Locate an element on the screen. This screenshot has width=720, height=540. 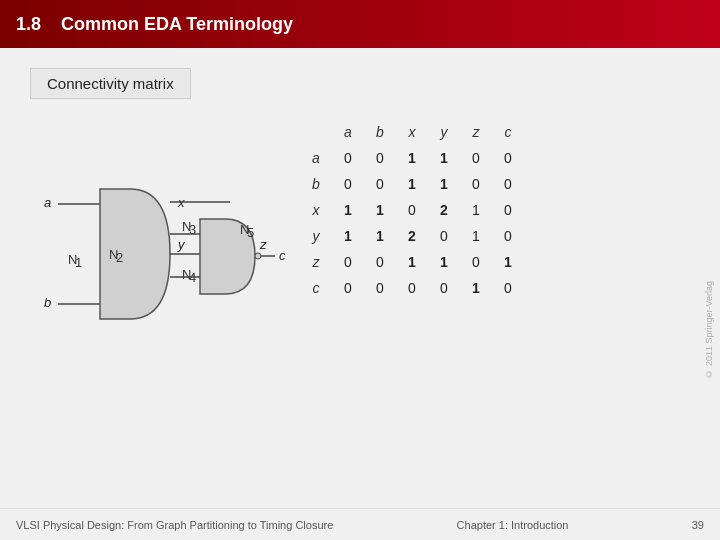
matrix-cell-c-z: 1 is located at coordinates (476, 288).